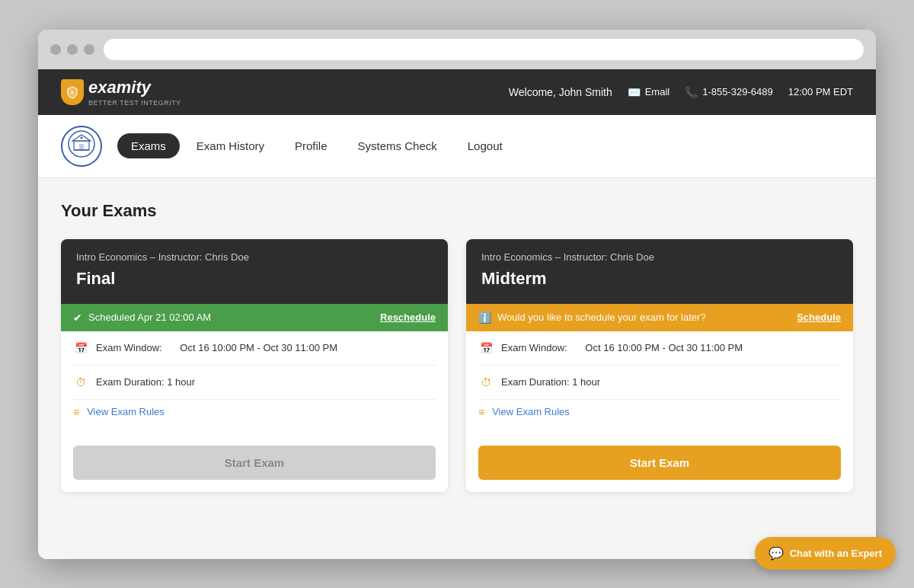  What do you see at coordinates (254, 279) in the screenshot?
I see `exam-final-name: Final` at bounding box center [254, 279].